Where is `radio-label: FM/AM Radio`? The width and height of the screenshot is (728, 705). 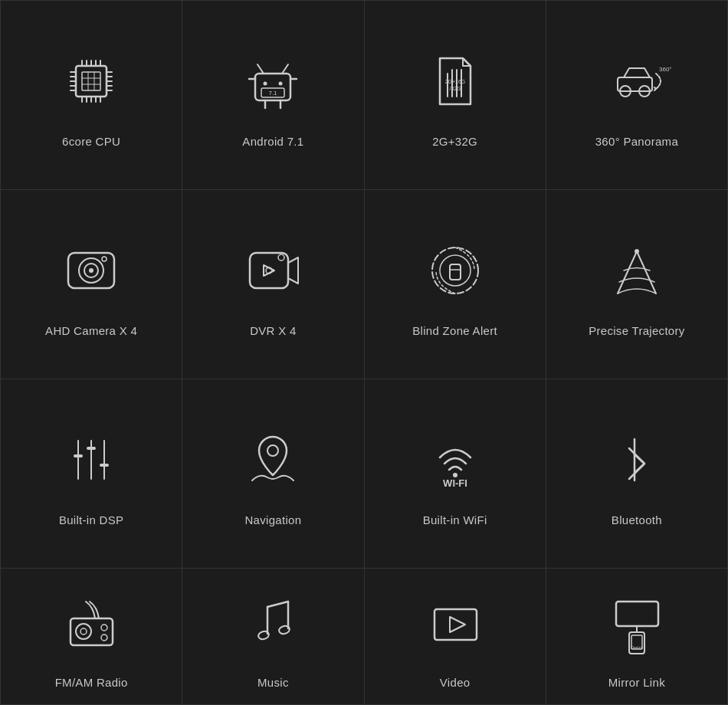
radio-label: FM/AM Radio is located at coordinates (92, 682).